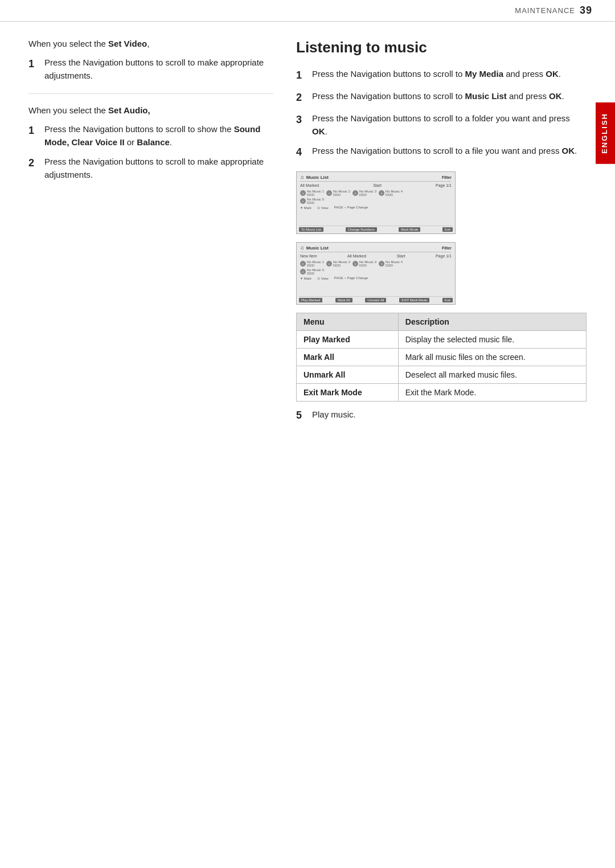 This screenshot has width=615, height=868. Describe the element at coordinates (444, 186) in the screenshot. I see `ss-page-1: Page 1/1` at that location.